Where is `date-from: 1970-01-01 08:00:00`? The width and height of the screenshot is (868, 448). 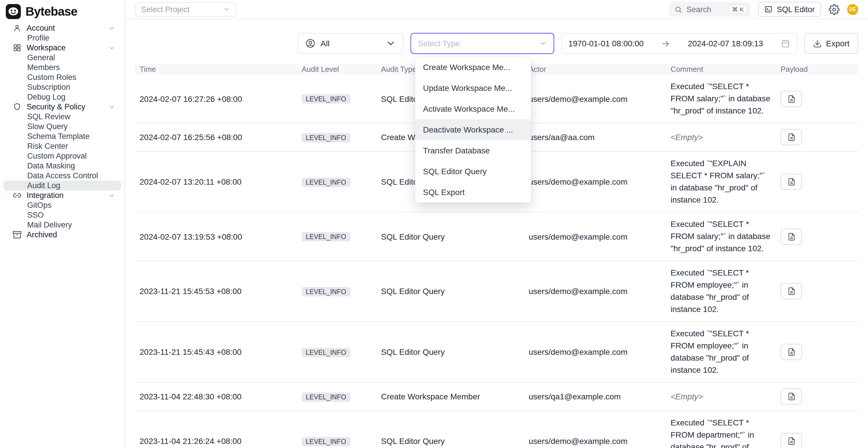 date-from: 1970-01-01 08:00:00 is located at coordinates (606, 43).